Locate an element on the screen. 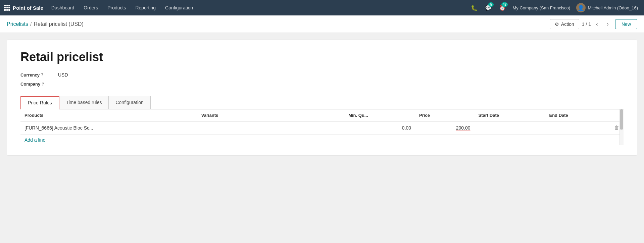 Image resolution: width=644 pixels, height=243 pixels. new-button: New is located at coordinates (626, 24).